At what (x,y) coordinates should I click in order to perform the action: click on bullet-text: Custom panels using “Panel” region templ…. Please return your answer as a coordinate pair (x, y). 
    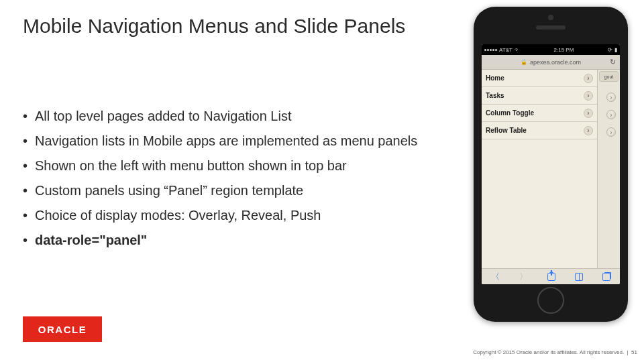
    Looking at the image, I should click on (169, 190).